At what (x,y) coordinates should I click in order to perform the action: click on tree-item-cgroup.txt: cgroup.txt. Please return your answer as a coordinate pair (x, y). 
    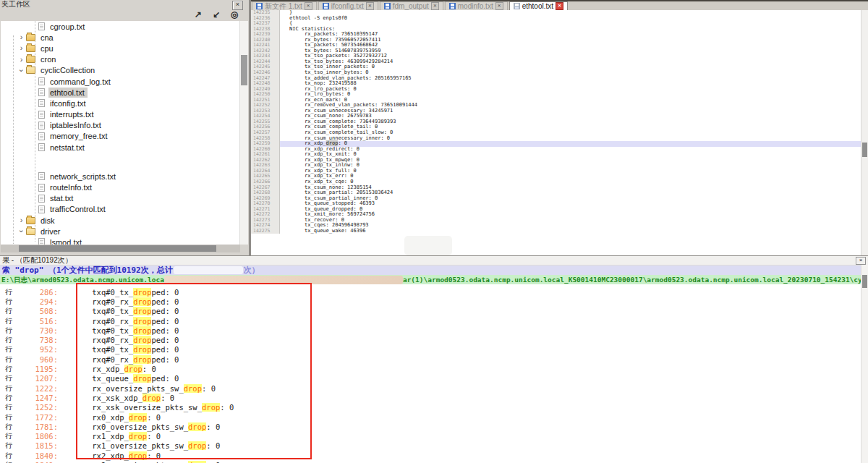
    Looking at the image, I should click on (120, 26).